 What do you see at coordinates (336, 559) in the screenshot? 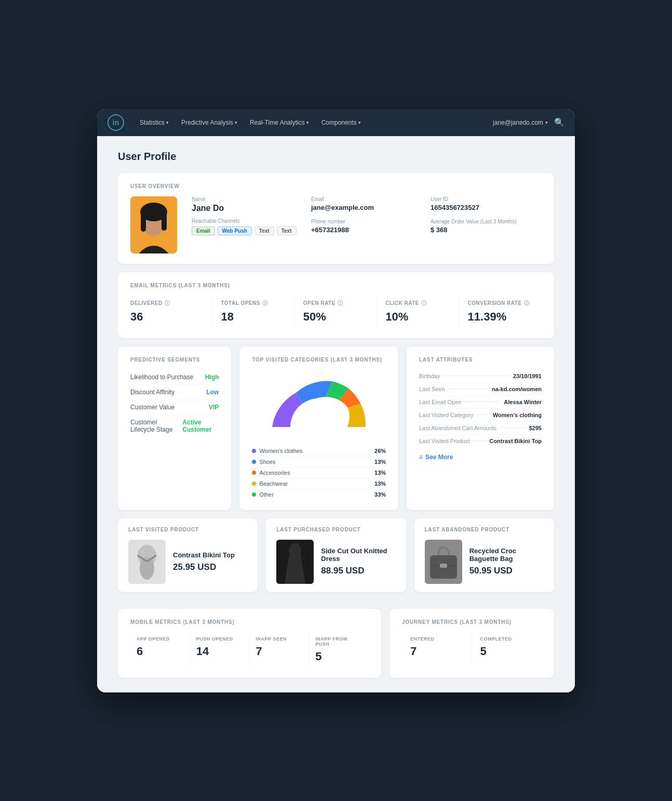
I see `product-cards: LAST VISITED PRODUCT Contrast` at bounding box center [336, 559].